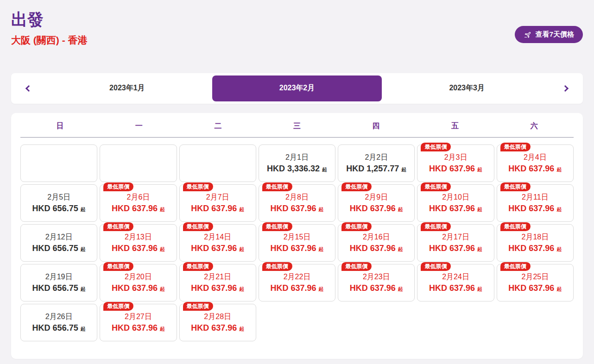 The height and width of the screenshot is (364, 594). Describe the element at coordinates (297, 88) in the screenshot. I see `month-tabs: 2023年1月2023年2月2023年3月` at that location.